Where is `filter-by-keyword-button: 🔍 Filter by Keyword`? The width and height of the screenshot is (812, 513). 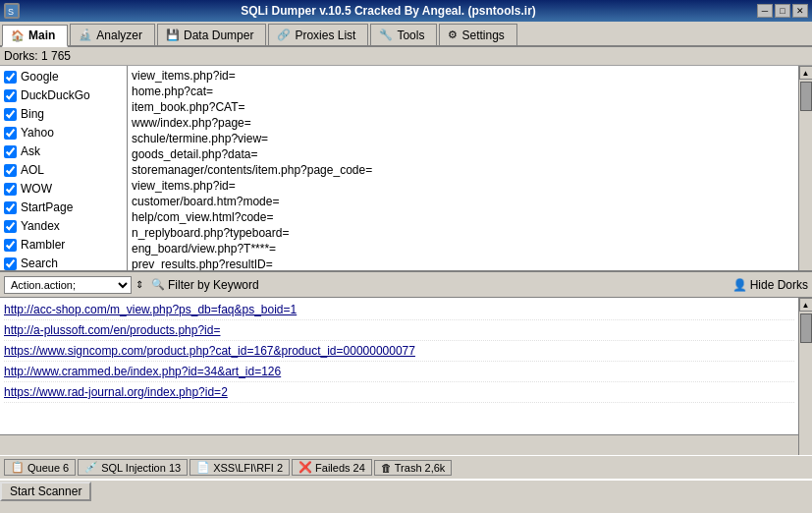 filter-by-keyword-button: 🔍 Filter by Keyword is located at coordinates (205, 285).